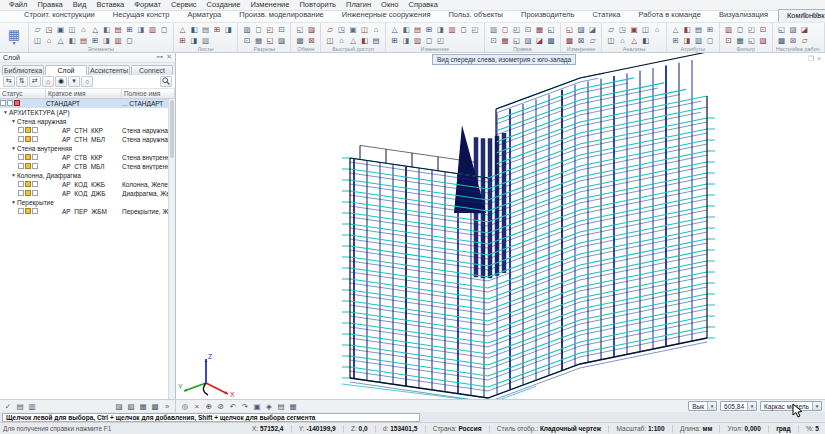 The height and width of the screenshot is (434, 825). Describe the element at coordinates (312, 30) in the screenshot. I see `toolbar-icon-3-0-1: ▨` at that location.